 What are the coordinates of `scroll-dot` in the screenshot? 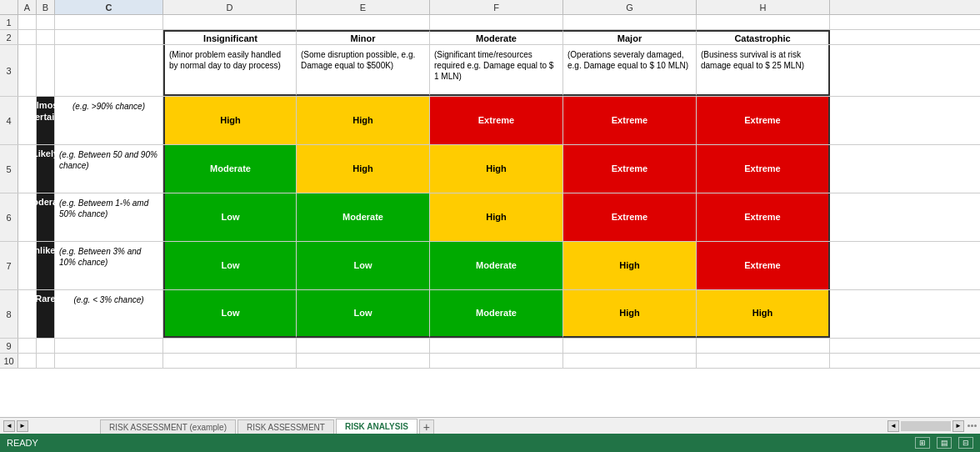 It's located at (972, 425).